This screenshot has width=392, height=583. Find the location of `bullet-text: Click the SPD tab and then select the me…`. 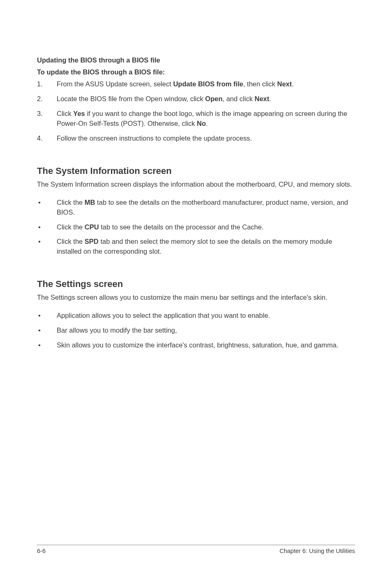

bullet-text: Click the SPD tab and then select the me… is located at coordinates (206, 247).